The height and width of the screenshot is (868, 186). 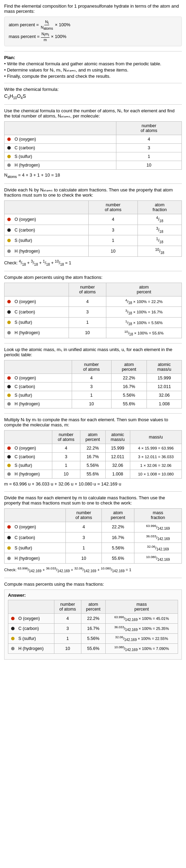 I want to click on element-label: C (carbon), so click(x=28, y=629).